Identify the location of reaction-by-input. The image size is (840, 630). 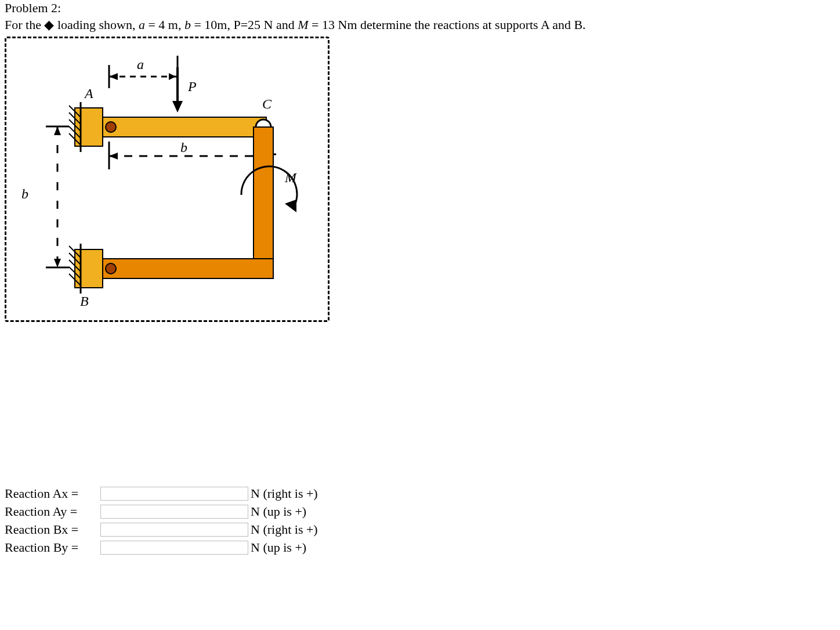
(174, 548).